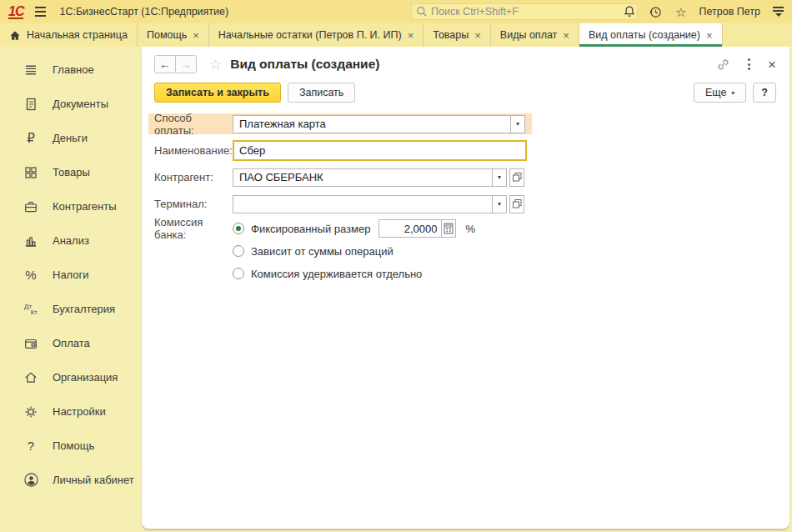 The width and height of the screenshot is (792, 532). Describe the element at coordinates (31, 446) in the screenshot. I see `question-icon: ?` at that location.